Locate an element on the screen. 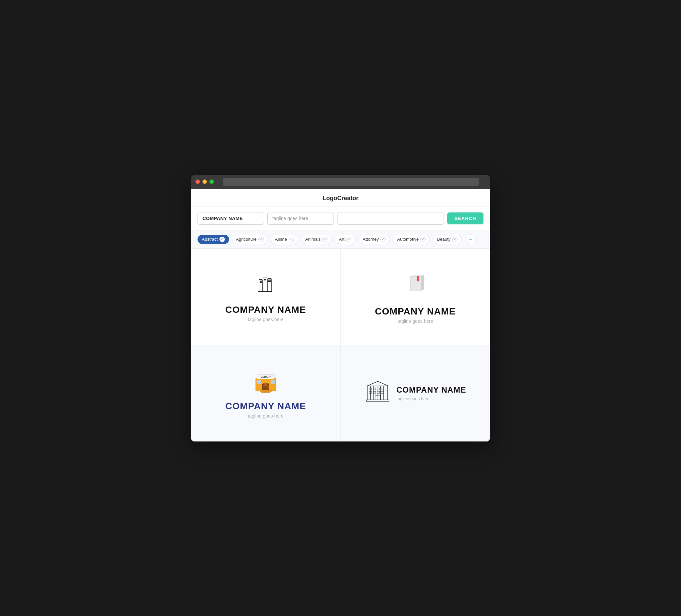  logo4-company-name: COMPANY NAME is located at coordinates (431, 390).